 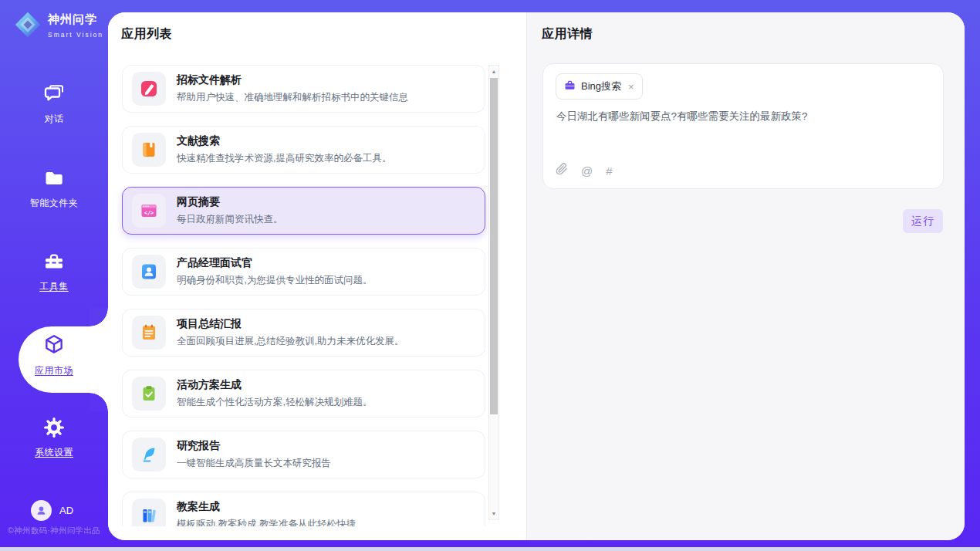 What do you see at coordinates (54, 355) in the screenshot?
I see `sidebar-item-app-market: 应用市场` at bounding box center [54, 355].